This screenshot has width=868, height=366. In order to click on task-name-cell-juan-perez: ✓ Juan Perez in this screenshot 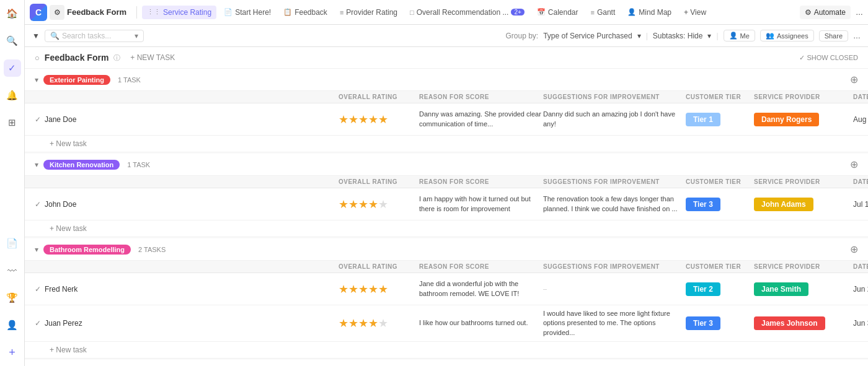, I will do `click(187, 323)`.